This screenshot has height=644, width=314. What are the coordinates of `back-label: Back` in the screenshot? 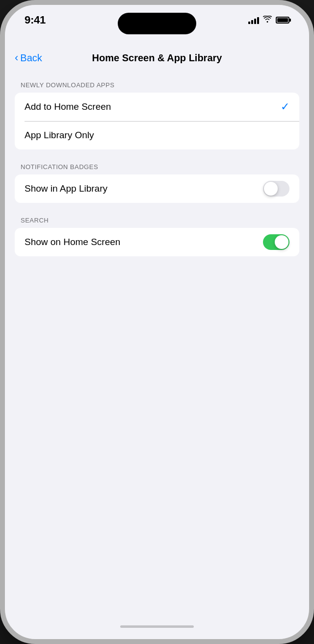 It's located at (31, 58).